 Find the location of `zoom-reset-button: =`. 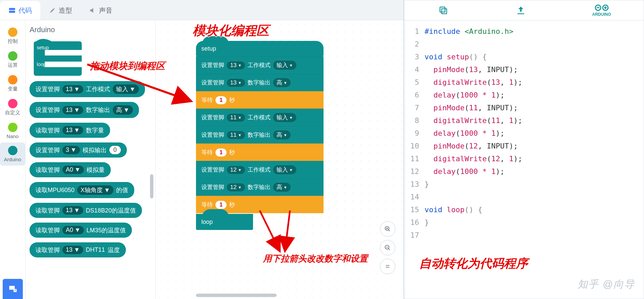

zoom-reset-button: = is located at coordinates (388, 266).